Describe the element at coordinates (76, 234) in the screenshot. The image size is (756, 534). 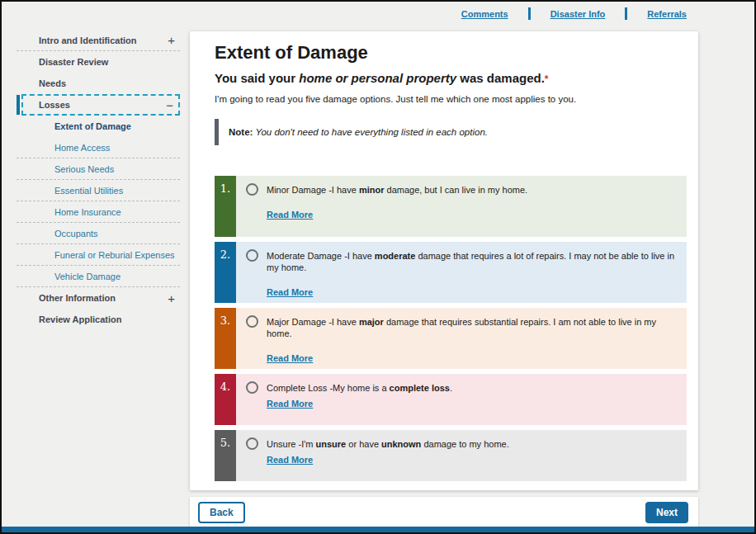
I see `sidebar-subitem-label: Occupants` at that location.